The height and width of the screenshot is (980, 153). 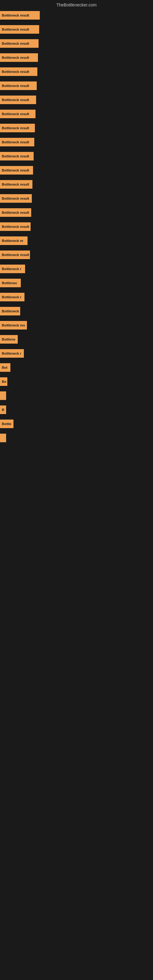 I want to click on bottleneck-label: Bottleneck re, so click(x=13, y=241).